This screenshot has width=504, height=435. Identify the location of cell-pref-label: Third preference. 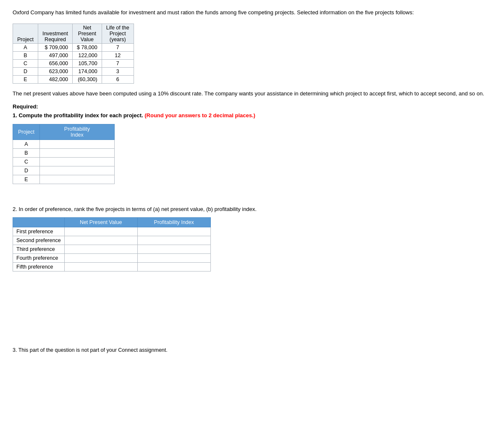
(39, 250).